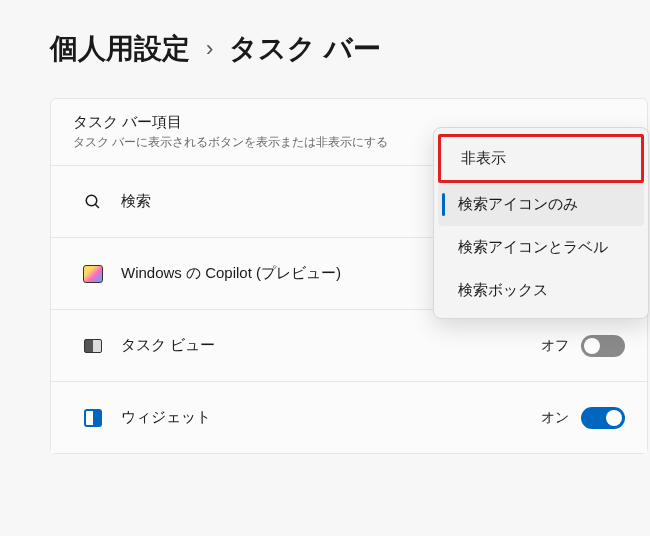 This screenshot has width=650, height=536. What do you see at coordinates (541, 290) in the screenshot?
I see `dropdown-option-search-box: 検索ボックス` at bounding box center [541, 290].